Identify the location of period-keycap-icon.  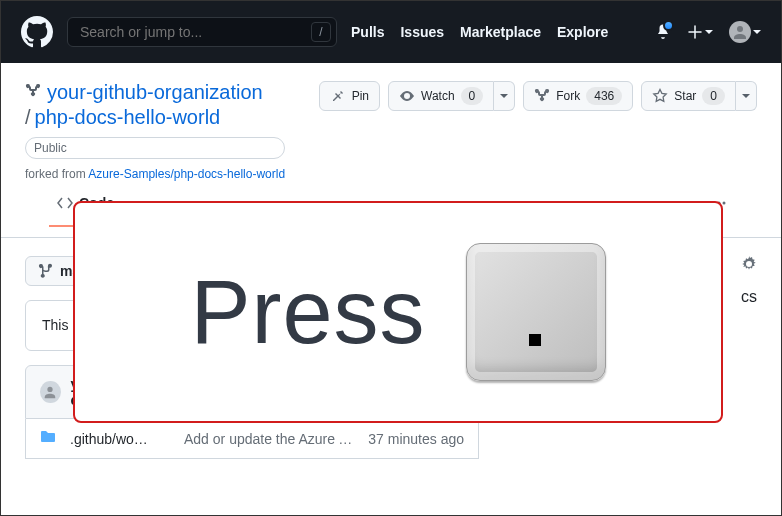
(536, 312).